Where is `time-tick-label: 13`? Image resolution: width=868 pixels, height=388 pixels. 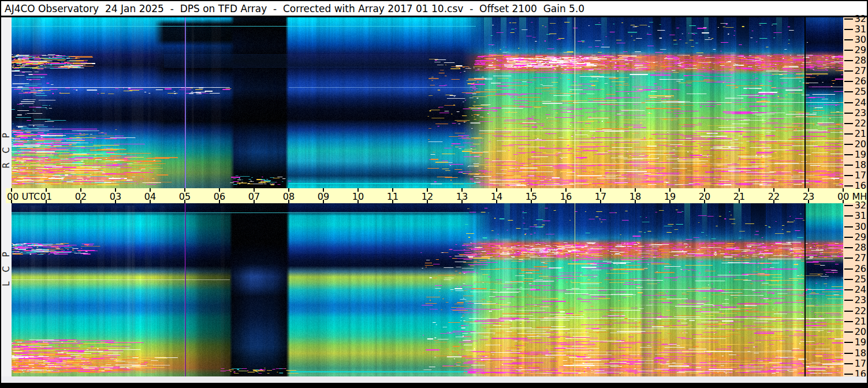
time-tick-label: 13 is located at coordinates (462, 196).